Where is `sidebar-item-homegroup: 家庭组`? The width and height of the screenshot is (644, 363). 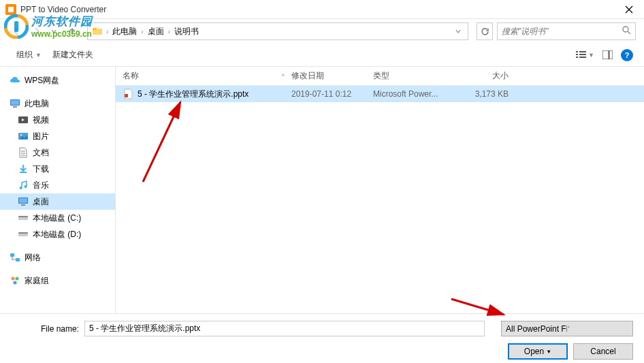 sidebar-item-homegroup: 家庭组 is located at coordinates (57, 281).